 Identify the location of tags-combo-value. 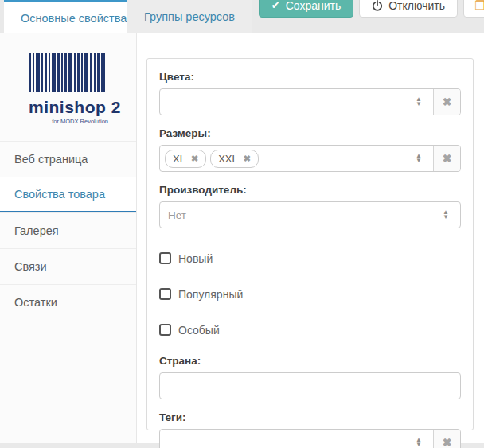
(282, 439).